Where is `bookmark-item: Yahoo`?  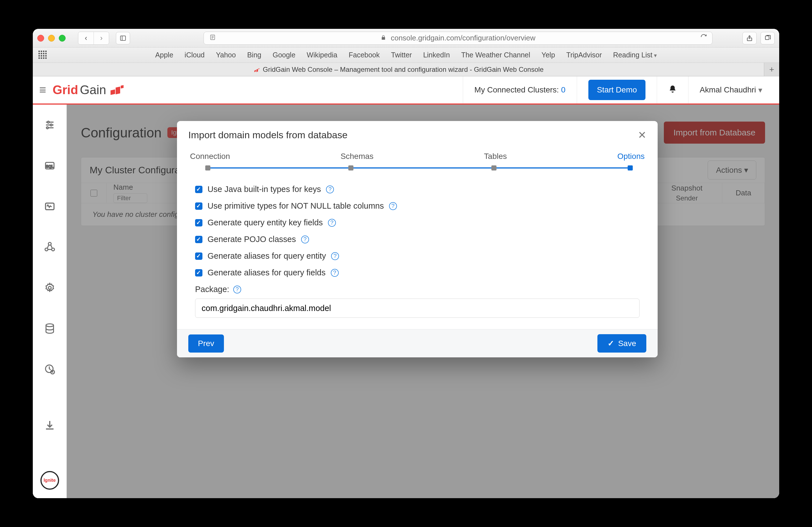
bookmark-item: Yahoo is located at coordinates (226, 55).